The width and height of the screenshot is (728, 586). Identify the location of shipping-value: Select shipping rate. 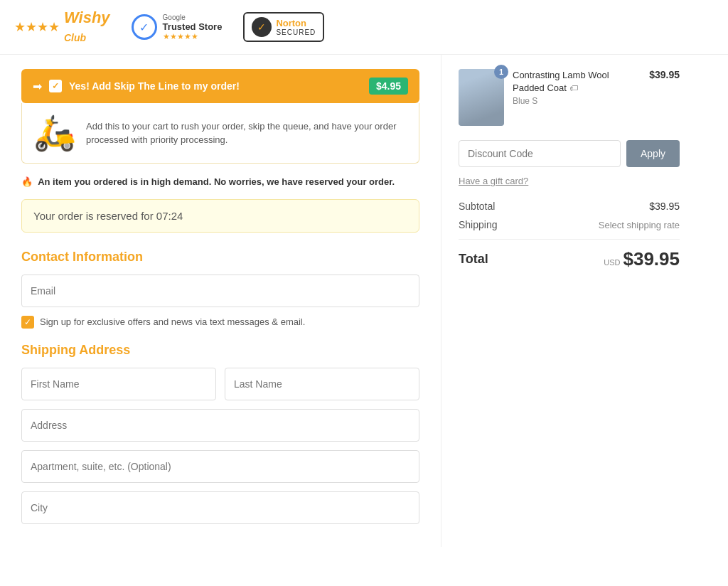
(639, 225).